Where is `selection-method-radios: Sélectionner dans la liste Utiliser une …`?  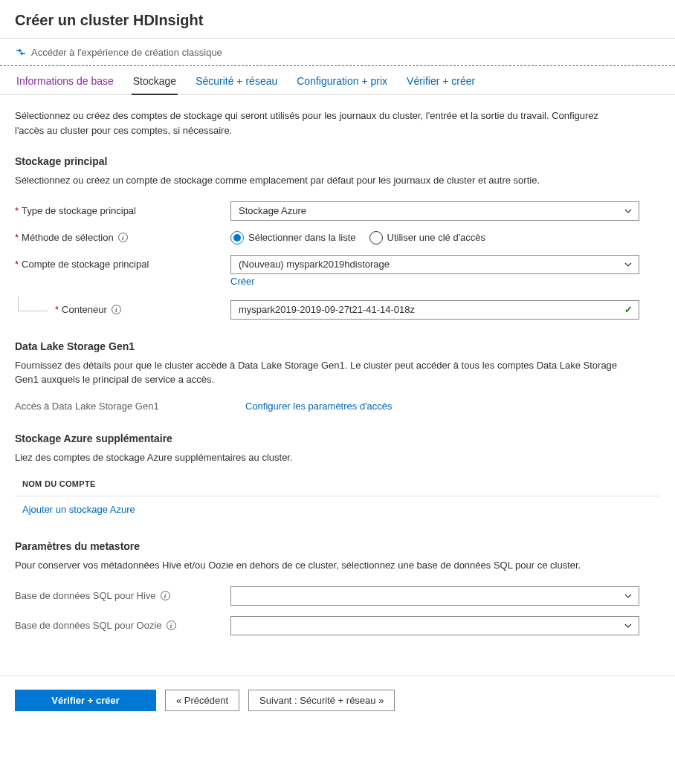
selection-method-radios: Sélectionner dans la liste Utiliser une … is located at coordinates (435, 238).